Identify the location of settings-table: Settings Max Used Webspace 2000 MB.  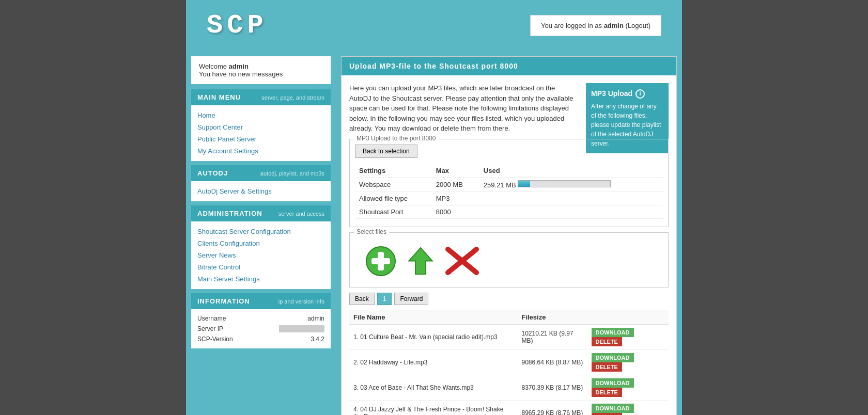
(509, 191).